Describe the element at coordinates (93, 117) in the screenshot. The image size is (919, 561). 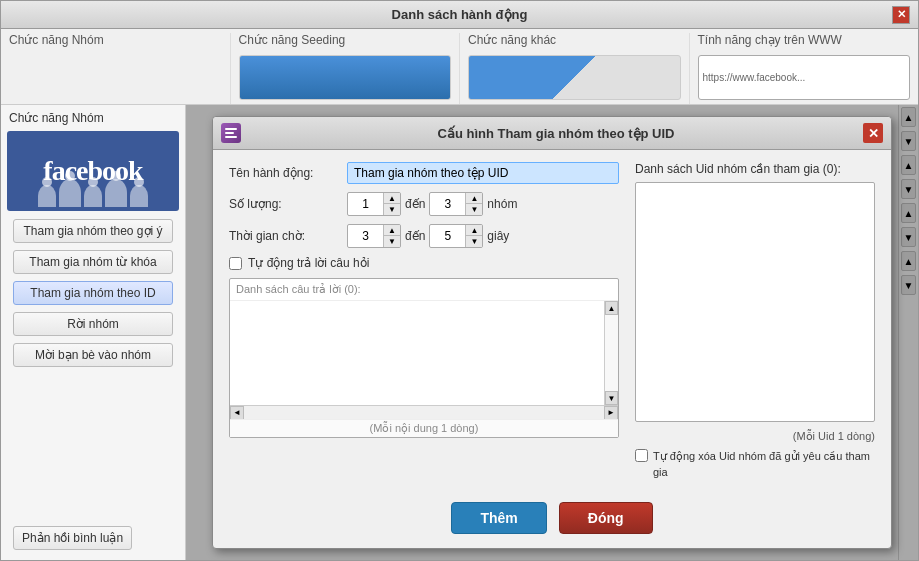
I see `left-panel-title: Chức năng Nhóm` at that location.